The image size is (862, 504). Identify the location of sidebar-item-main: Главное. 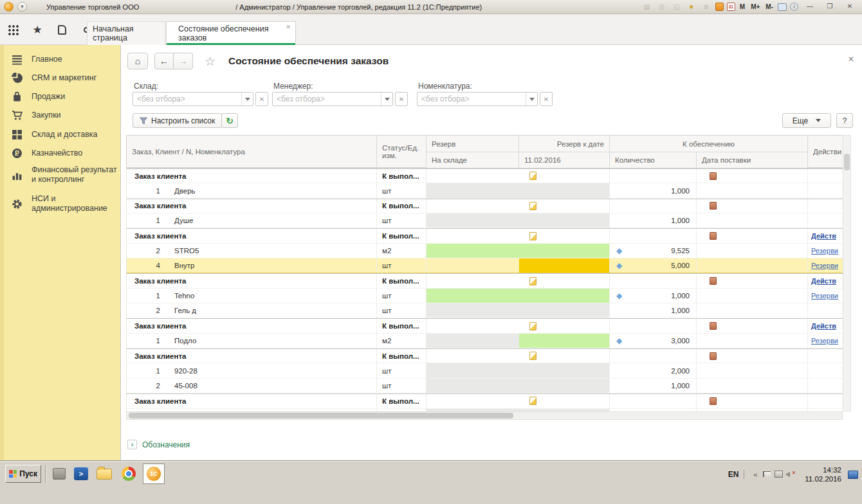
(64, 59).